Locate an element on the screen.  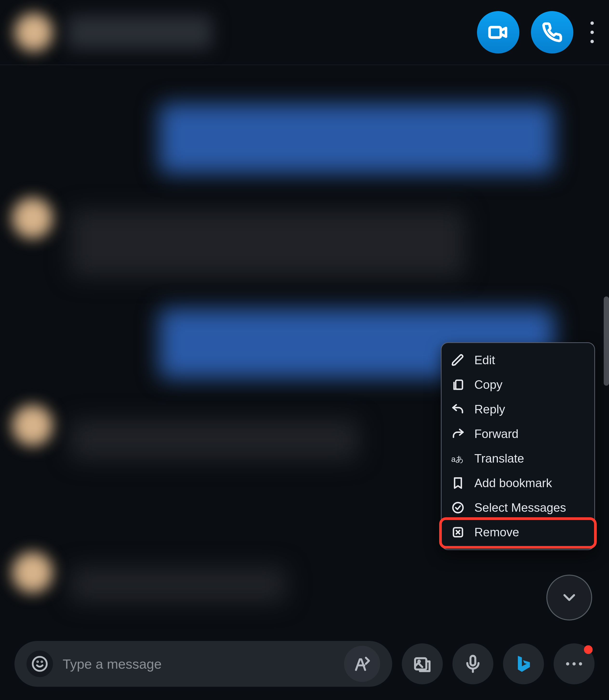
video-icon is located at coordinates (498, 32).